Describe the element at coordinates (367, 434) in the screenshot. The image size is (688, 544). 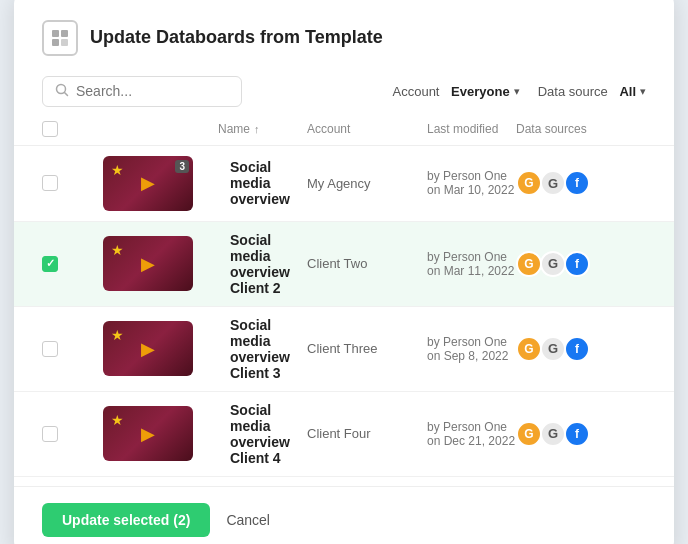
I see `row-account-4: Client Four` at that location.